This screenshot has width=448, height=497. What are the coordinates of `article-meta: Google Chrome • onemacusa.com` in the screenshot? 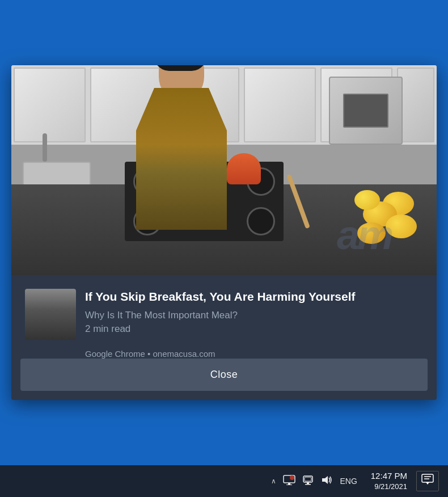 It's located at (224, 354).